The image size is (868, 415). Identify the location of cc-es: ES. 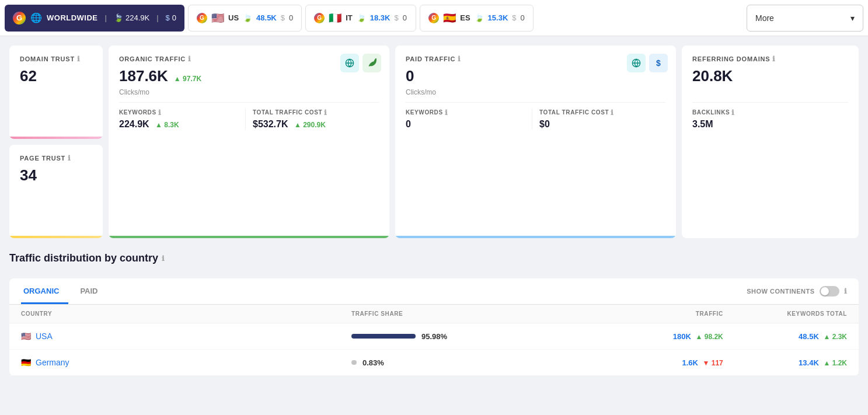
(465, 18).